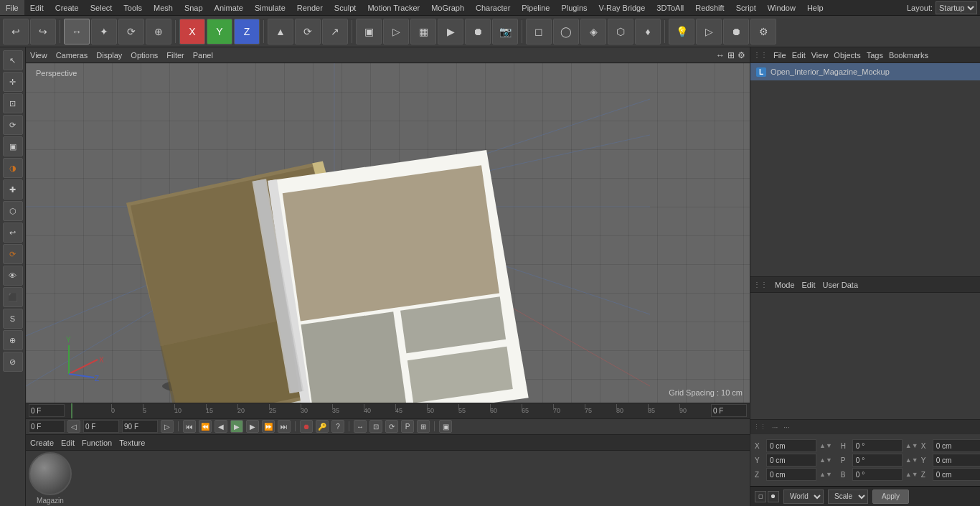 This screenshot has height=506, width=980. Describe the element at coordinates (369, 32) in the screenshot. I see `null-button: ▣` at that location.